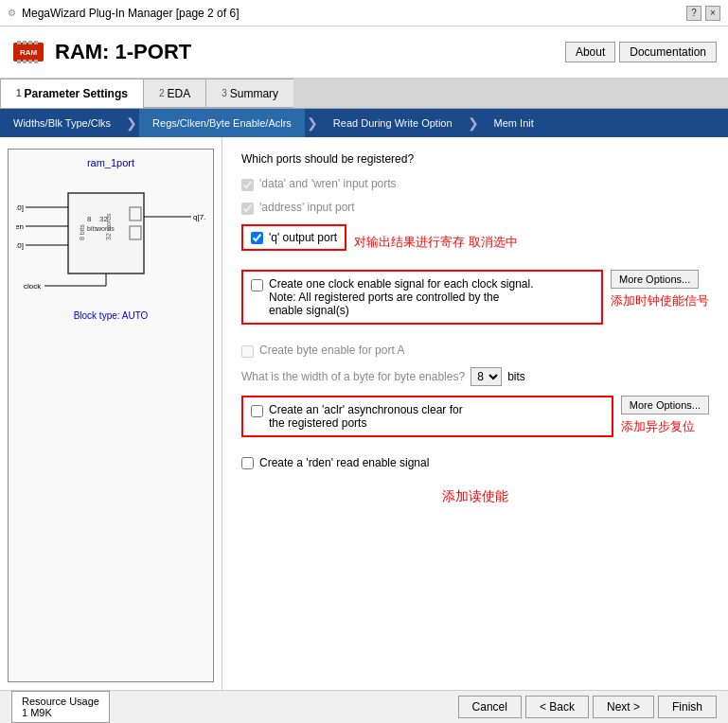 The width and height of the screenshot is (728, 723). I want to click on title-bar: ⚙ MegaWizard Plug-In Manager [page 2 of …, so click(364, 13).